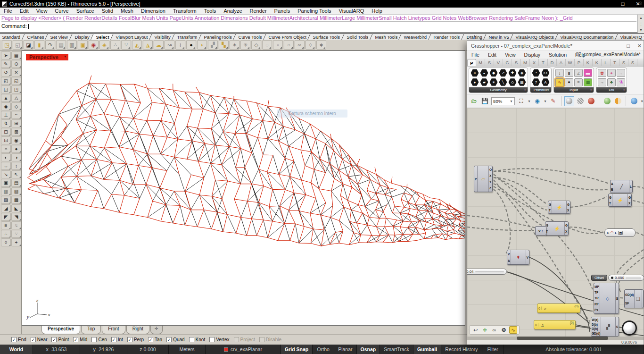 This screenshot has height=354, width=644. I want to click on port-A: A, so click(509, 261).